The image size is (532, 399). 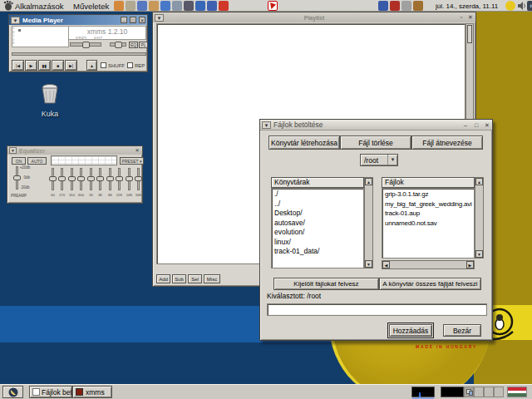 I want to click on eq-toggle-button: EQ, so click(x=133, y=45).